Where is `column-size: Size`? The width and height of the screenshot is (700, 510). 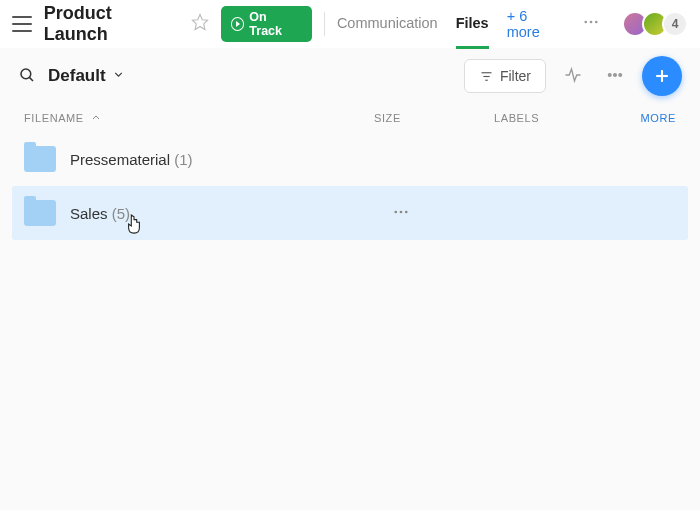 column-size: Size is located at coordinates (434, 118).